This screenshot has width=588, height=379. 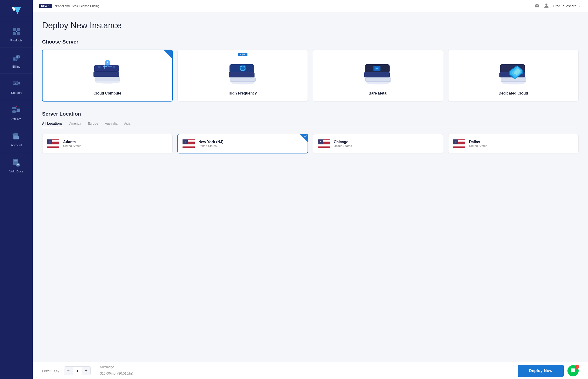 I want to click on sidebar-item-support: ? Support, so click(x=16, y=87).